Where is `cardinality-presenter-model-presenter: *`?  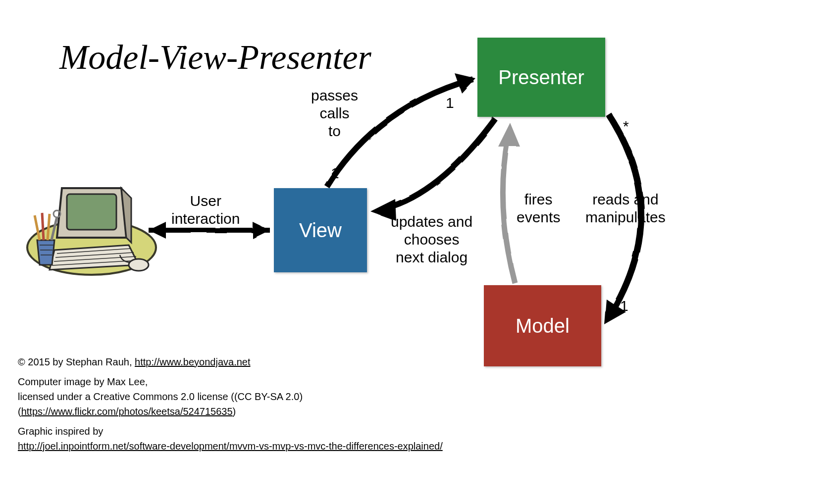 cardinality-presenter-model-presenter: * is located at coordinates (626, 126).